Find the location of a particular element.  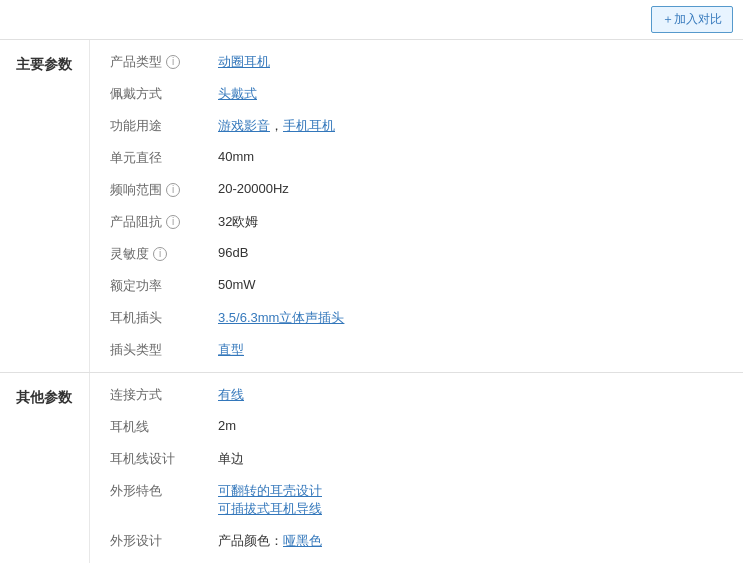

param-label-text: 佩戴方式 is located at coordinates (136, 94).